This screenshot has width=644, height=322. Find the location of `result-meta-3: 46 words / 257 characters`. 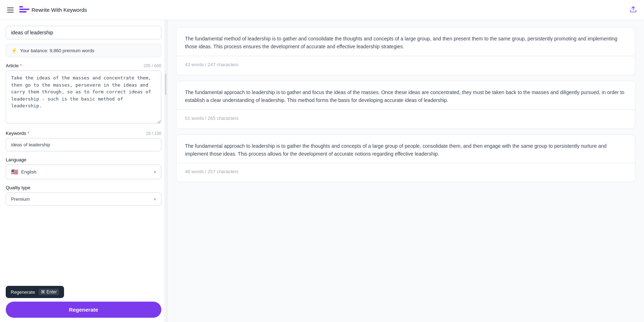

result-meta-3: 46 words / 257 characters is located at coordinates (212, 172).